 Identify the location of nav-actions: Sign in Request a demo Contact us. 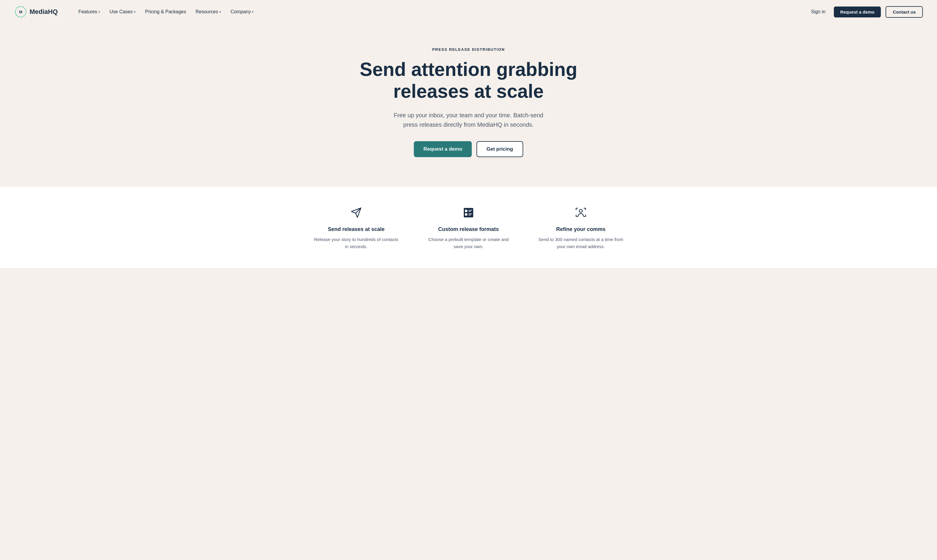
(865, 12).